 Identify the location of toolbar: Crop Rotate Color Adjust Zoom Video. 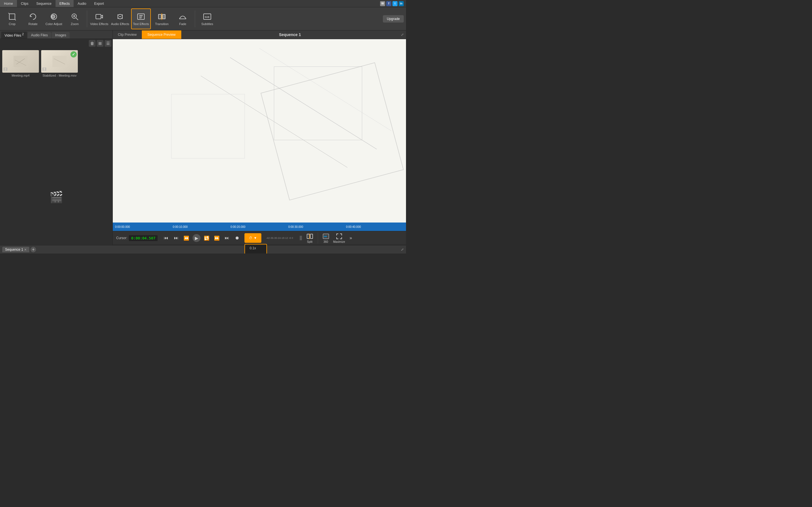
(203, 19).